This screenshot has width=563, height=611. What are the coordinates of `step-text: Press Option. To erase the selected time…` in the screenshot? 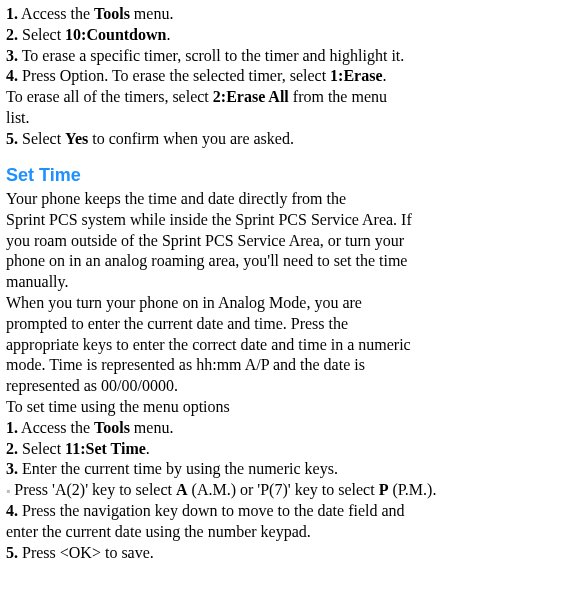 It's located at (174, 76).